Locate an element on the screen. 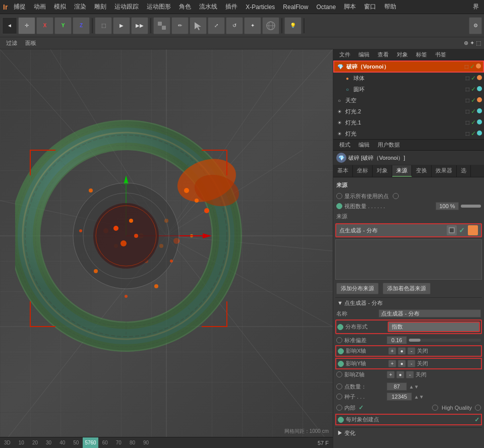 The image size is (484, 448). stddev-radio is located at coordinates (339, 340).